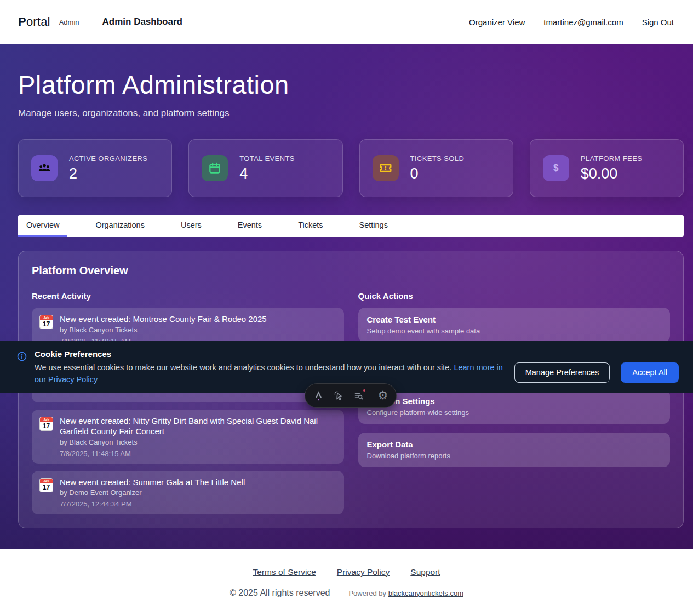  Describe the element at coordinates (22, 356) in the screenshot. I see `info-icon` at that location.